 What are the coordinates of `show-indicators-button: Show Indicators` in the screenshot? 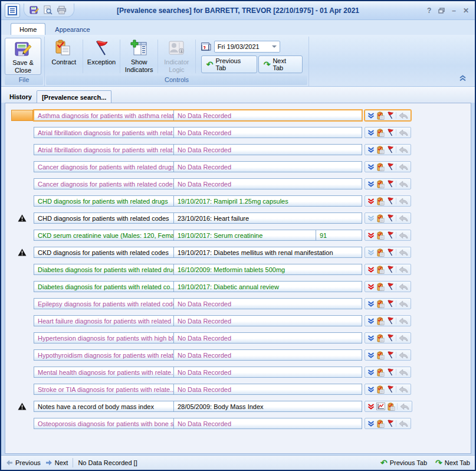 It's located at (139, 57).